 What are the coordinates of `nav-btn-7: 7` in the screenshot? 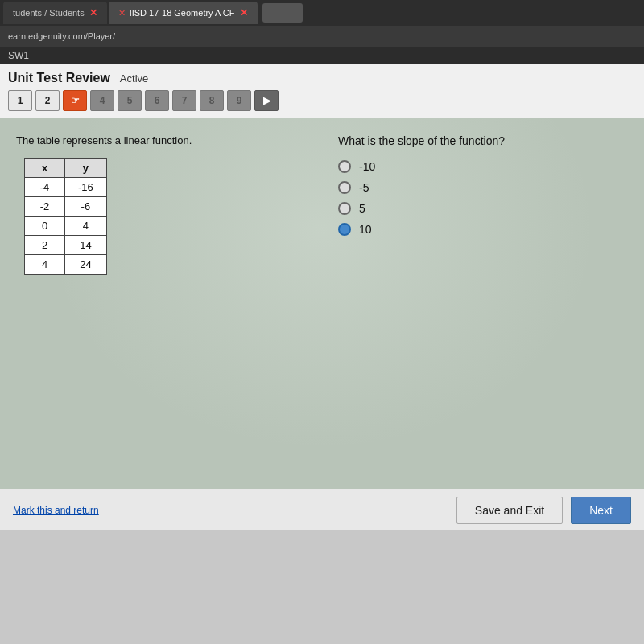 It's located at (184, 101).